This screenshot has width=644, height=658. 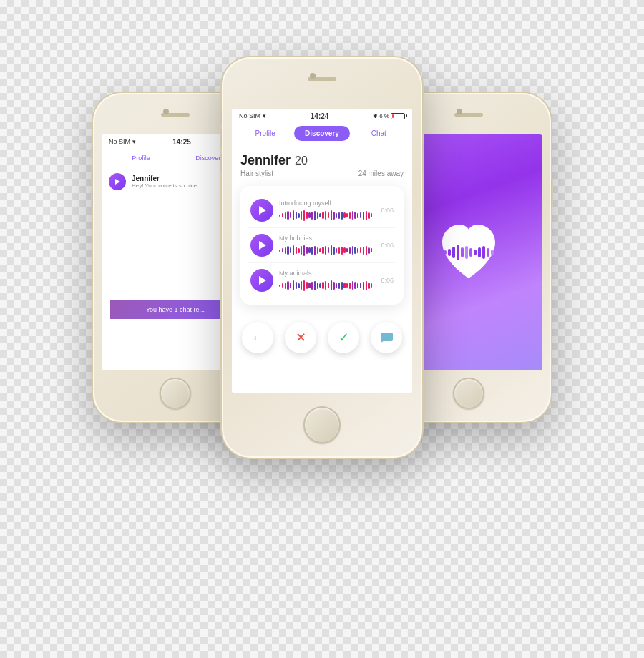 I want to click on left-notification: You have 1 chat re..., so click(x=175, y=310).